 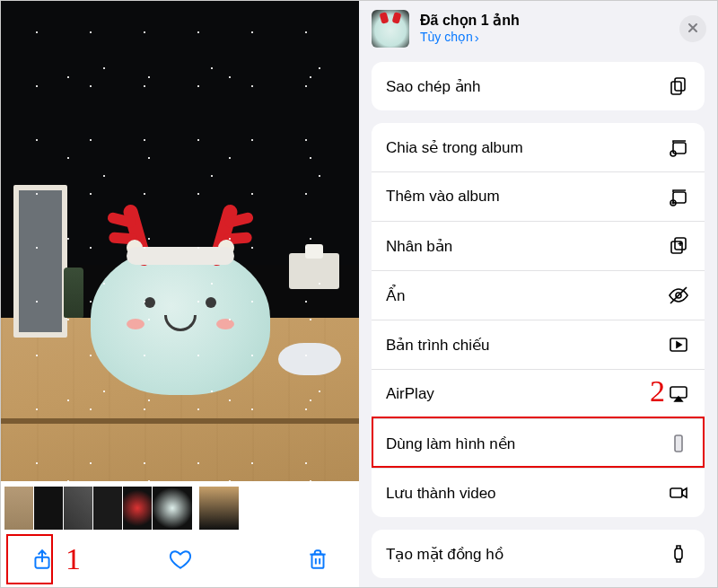 What do you see at coordinates (657, 391) in the screenshot?
I see `annotation-number-2: 2` at bounding box center [657, 391].